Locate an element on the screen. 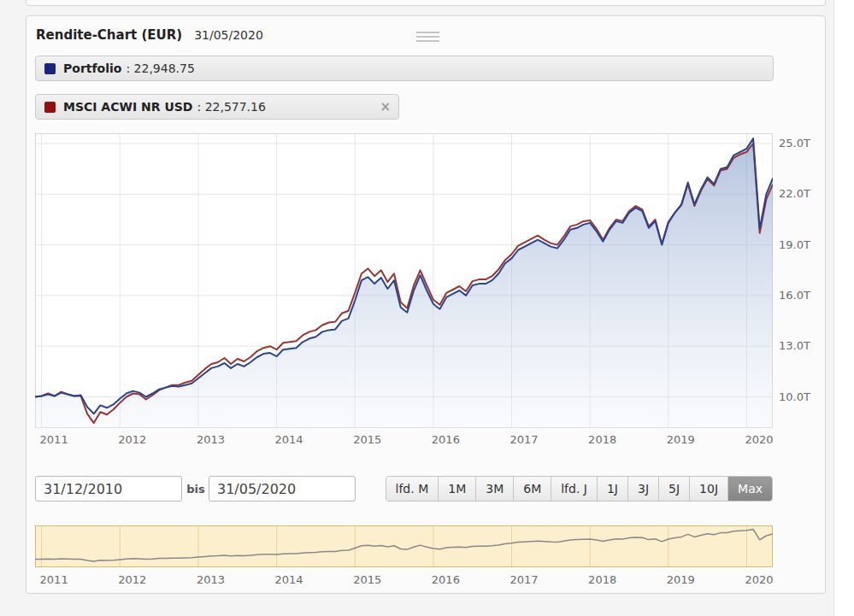 This screenshot has height=616, width=854. portfolio-value: 22,948.75 is located at coordinates (164, 68).